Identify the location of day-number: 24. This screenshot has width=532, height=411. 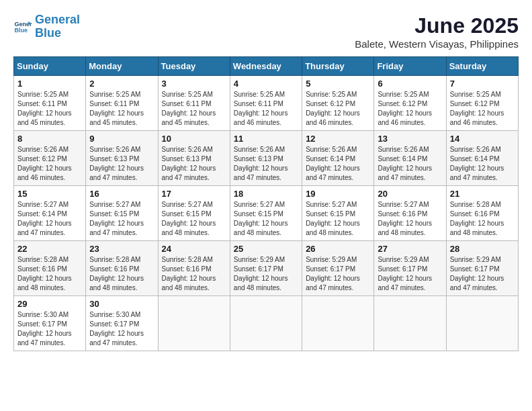
(194, 248).